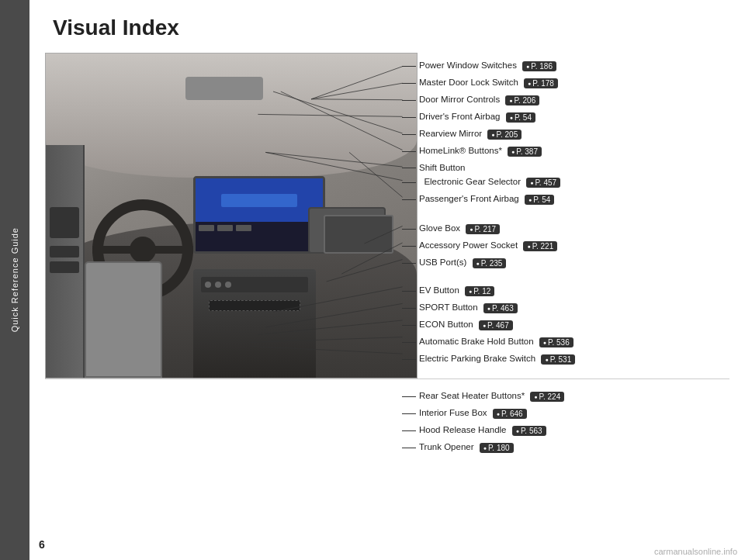 Image resolution: width=745 pixels, height=560 pixels. What do you see at coordinates (566, 83) in the screenshot?
I see `label-master-door-lock: Master Door Lock Switch P. 178` at bounding box center [566, 83].